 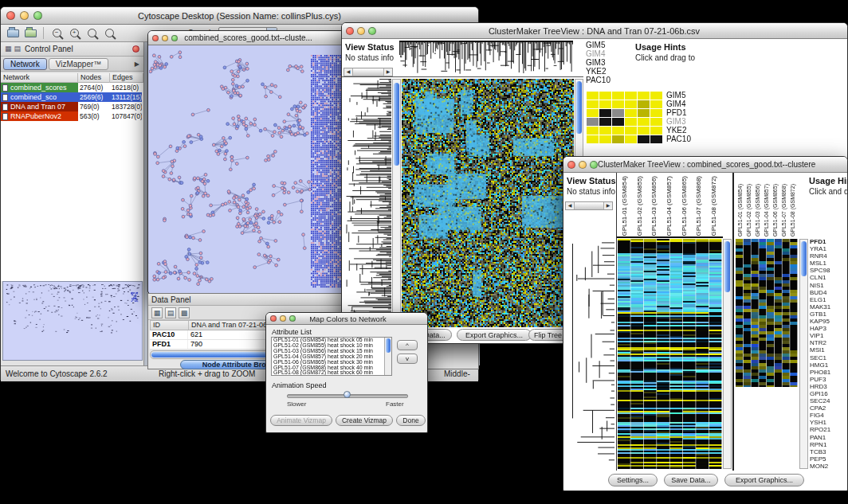 What do you see at coordinates (72, 107) in the screenshot?
I see `network-row: DNA and Tran 07 769(0) 183728(0)` at bounding box center [72, 107].